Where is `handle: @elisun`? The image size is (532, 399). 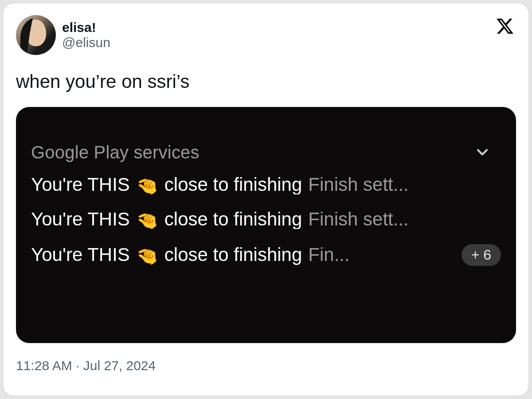 handle: @elisun is located at coordinates (86, 43).